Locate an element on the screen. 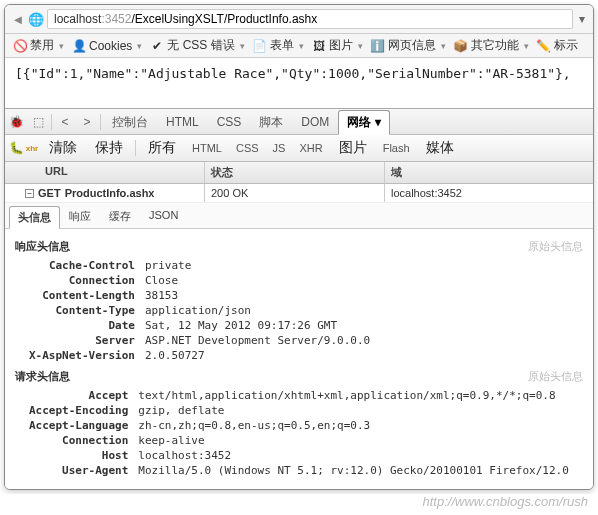 This screenshot has width=598, height=515. css-menu: ✔无 CSS 错误 is located at coordinates (197, 46).